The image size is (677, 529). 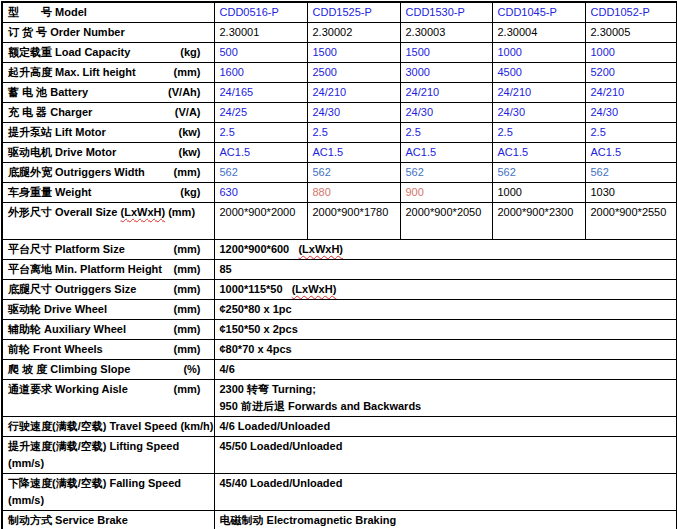 I want to click on row-label-outriggers-size: 底腿尺寸 Outriggers Size(mm), so click(x=108, y=290).